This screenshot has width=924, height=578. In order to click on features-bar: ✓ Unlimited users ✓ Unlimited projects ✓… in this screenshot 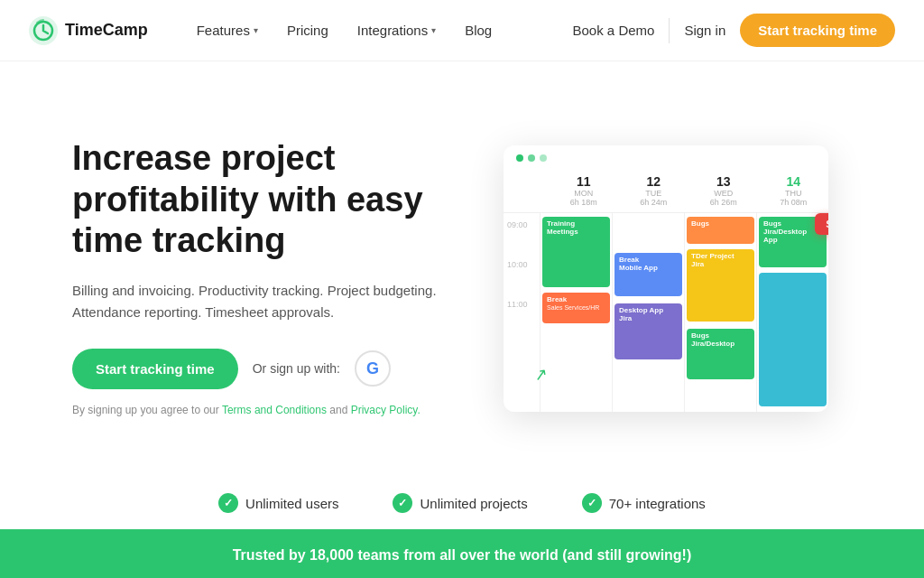, I will do `click(462, 503)`.